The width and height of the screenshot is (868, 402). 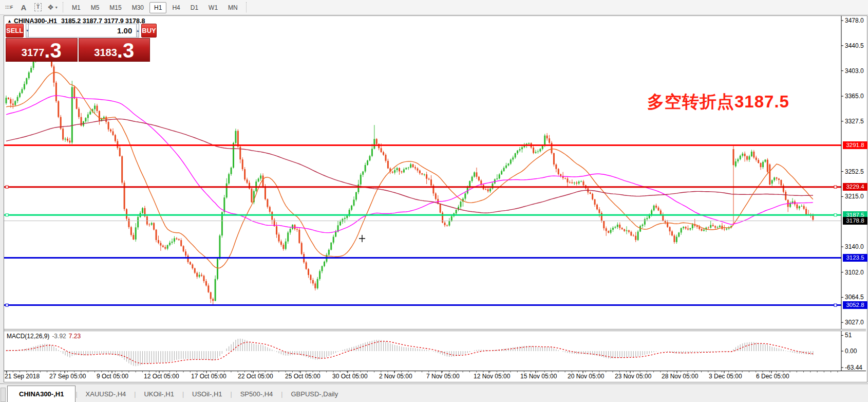 What do you see at coordinates (44, 336) in the screenshot?
I see `macd-indicator-label: MACD(12,26,9)-3.927.23` at bounding box center [44, 336].